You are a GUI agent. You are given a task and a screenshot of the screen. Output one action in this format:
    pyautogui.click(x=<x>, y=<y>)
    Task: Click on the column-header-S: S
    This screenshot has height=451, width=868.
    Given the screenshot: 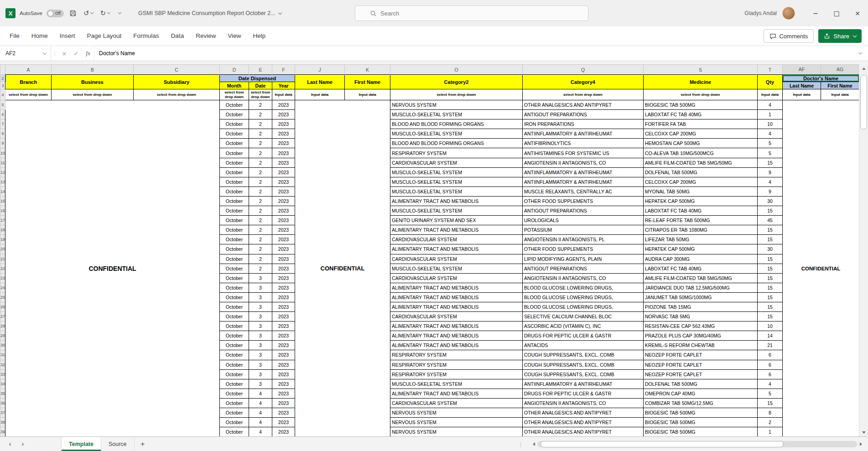 What is the action you would take?
    pyautogui.click(x=701, y=70)
    